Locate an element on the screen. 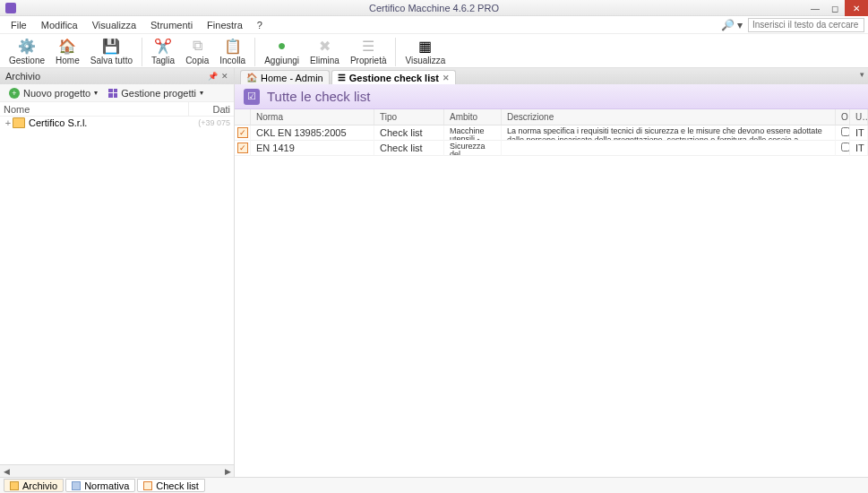 Image resolution: width=868 pixels, height=493 pixels. tab-home: 🏠Home - Admin is located at coordinates (285, 77).